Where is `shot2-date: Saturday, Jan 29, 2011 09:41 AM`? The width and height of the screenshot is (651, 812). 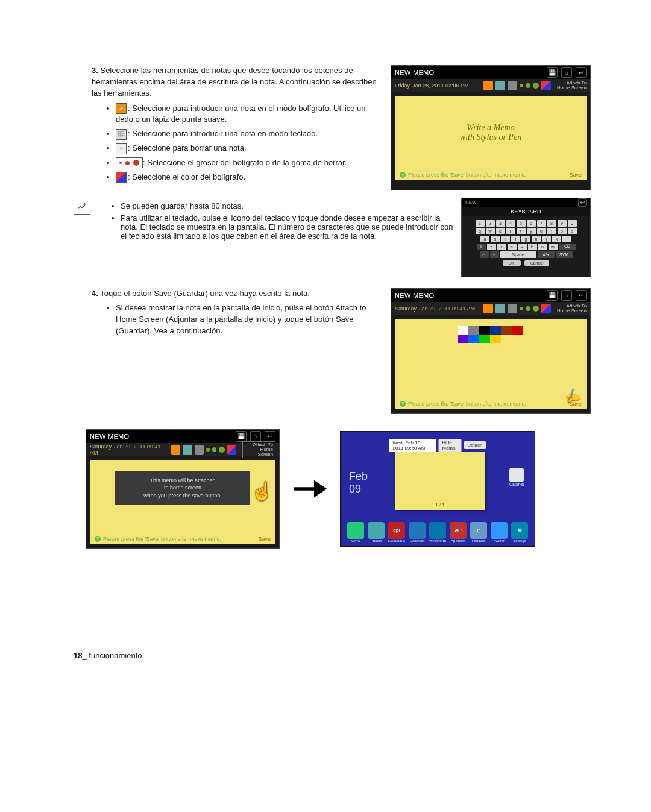 shot2-date: Saturday, Jan 29, 2011 09:41 AM is located at coordinates (435, 309).